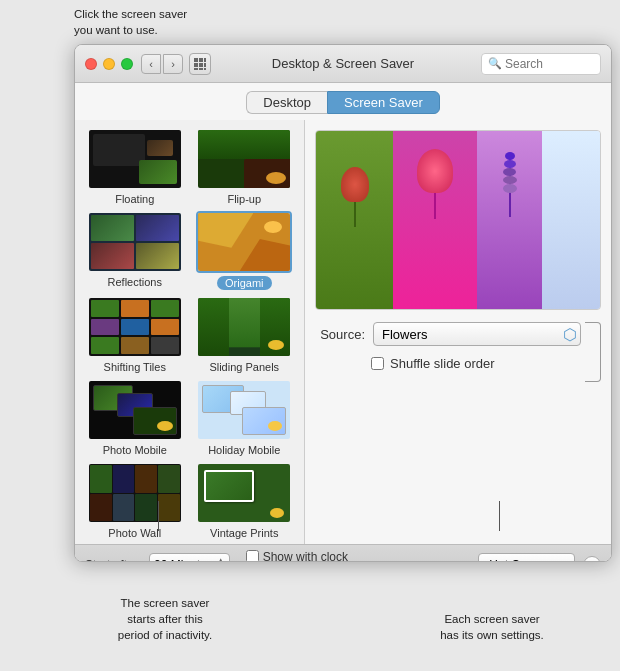  Describe the element at coordinates (495, 64) in the screenshot. I see `search-icon: 🔍` at that location.